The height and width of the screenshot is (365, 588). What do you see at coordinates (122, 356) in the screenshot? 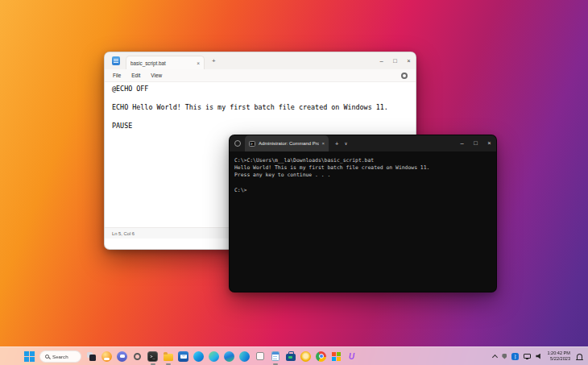
I see `chat-button` at bounding box center [122, 356].